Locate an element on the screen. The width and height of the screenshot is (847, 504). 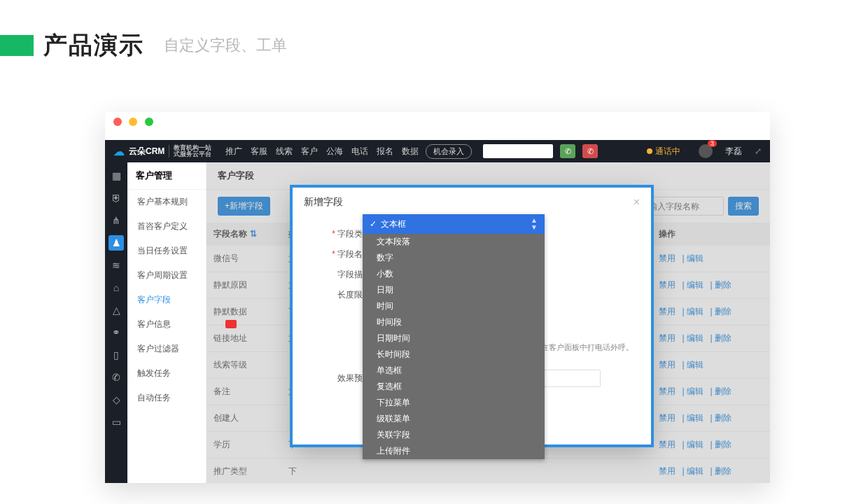
rail-stats-icon: ⋔ is located at coordinates (116, 220).